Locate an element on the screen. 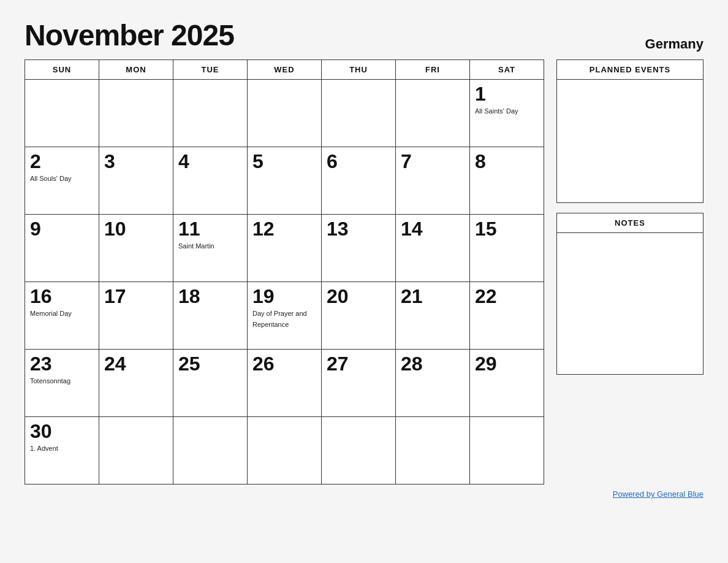 This screenshot has width=728, height=563. day-of-week-header: SAT is located at coordinates (507, 70).